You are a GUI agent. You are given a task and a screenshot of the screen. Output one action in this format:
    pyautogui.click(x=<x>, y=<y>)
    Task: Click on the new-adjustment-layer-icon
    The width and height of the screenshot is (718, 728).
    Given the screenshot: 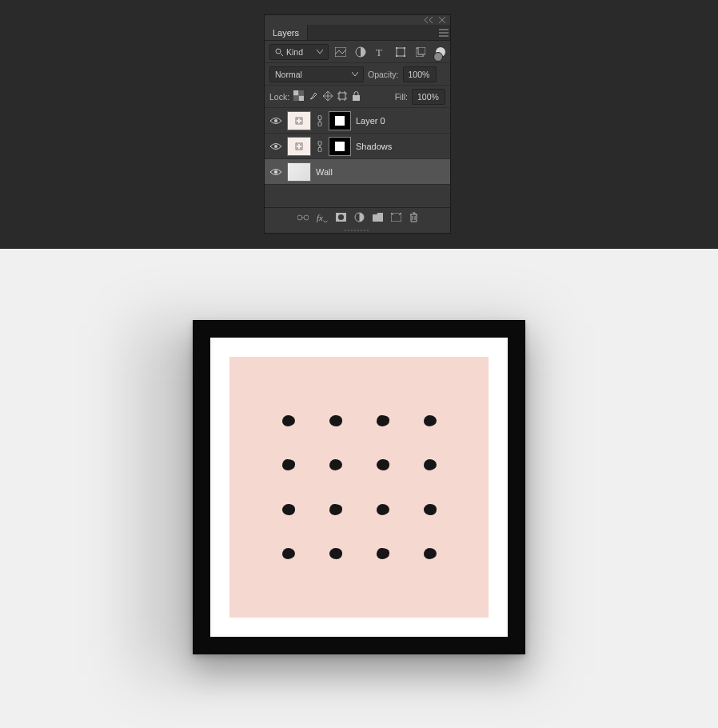 What is the action you would take?
    pyautogui.click(x=360, y=218)
    